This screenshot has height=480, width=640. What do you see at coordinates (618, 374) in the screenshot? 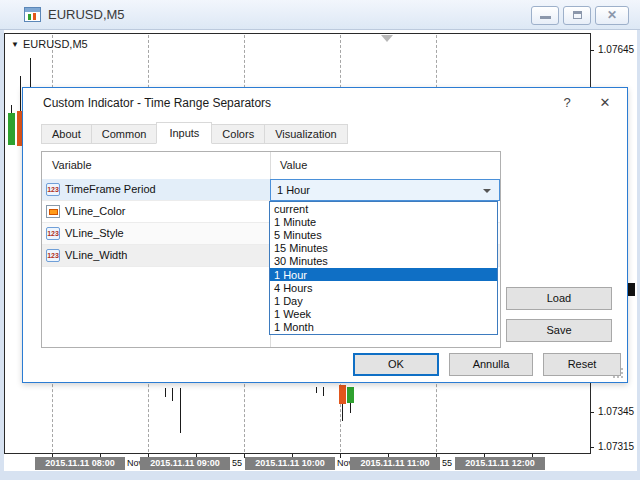
I see `resize-grip` at bounding box center [618, 374].